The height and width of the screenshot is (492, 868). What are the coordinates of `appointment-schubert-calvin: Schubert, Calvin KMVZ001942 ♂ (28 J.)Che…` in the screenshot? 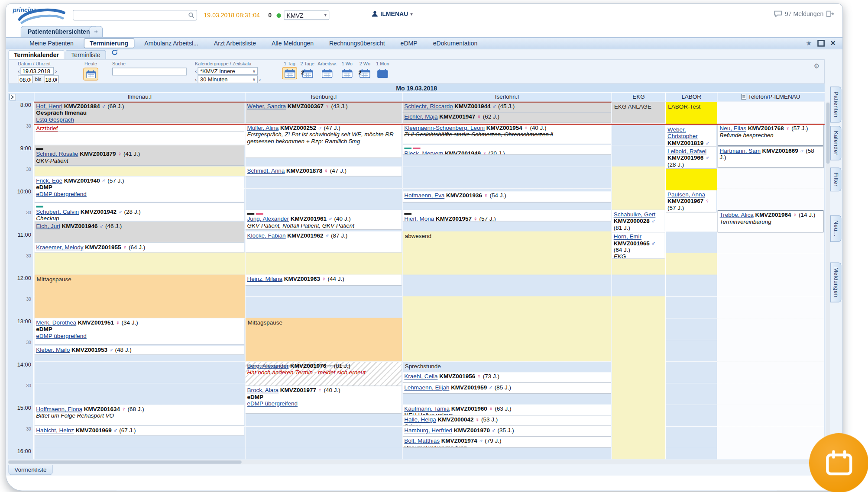 It's located at (139, 212).